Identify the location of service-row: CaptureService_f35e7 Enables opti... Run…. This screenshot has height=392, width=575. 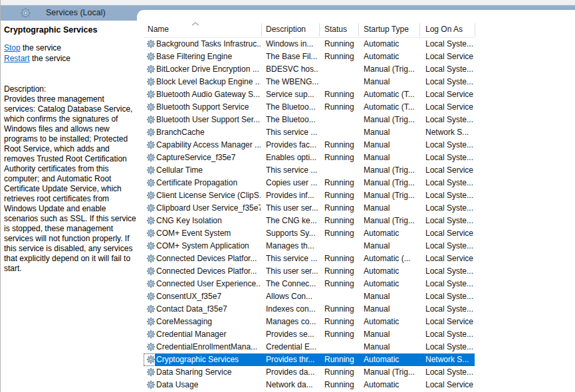
(309, 158).